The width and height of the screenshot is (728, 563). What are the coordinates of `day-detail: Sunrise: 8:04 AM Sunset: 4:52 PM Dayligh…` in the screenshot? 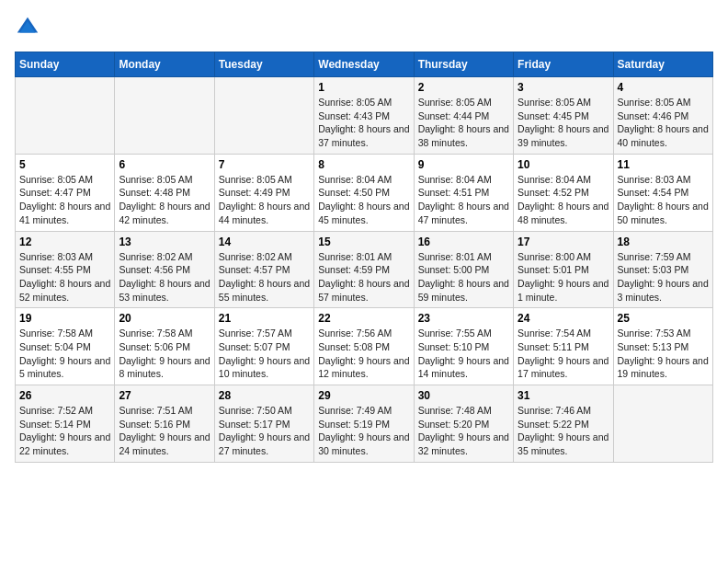 It's located at (563, 201).